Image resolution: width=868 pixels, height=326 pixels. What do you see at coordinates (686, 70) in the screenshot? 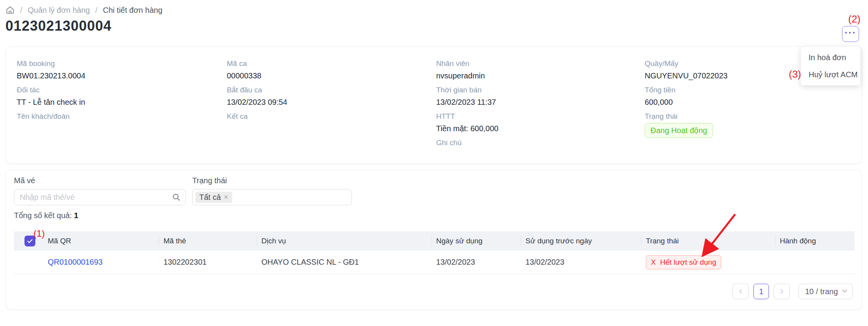
I see `field-counter-machine: Quầy/Mấy NGUYENVU_07022023` at bounding box center [686, 70].